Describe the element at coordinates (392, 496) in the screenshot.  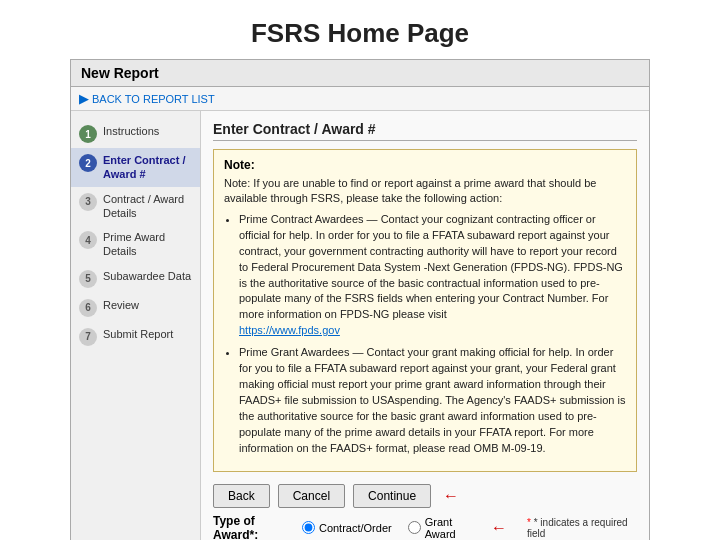
I see `continue-button: Continue` at that location.